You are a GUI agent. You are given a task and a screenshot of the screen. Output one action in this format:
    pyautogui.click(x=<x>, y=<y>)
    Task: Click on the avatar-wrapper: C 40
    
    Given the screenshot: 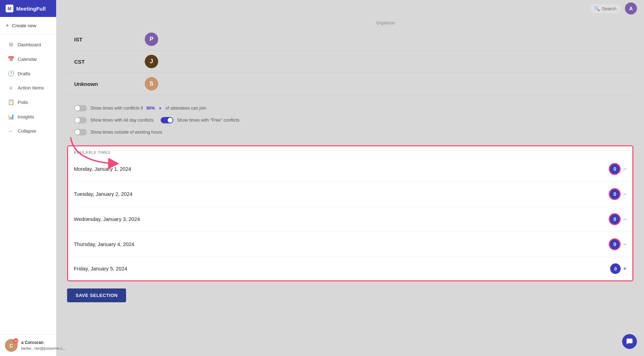 What is the action you would take?
    pyautogui.click(x=11, y=345)
    